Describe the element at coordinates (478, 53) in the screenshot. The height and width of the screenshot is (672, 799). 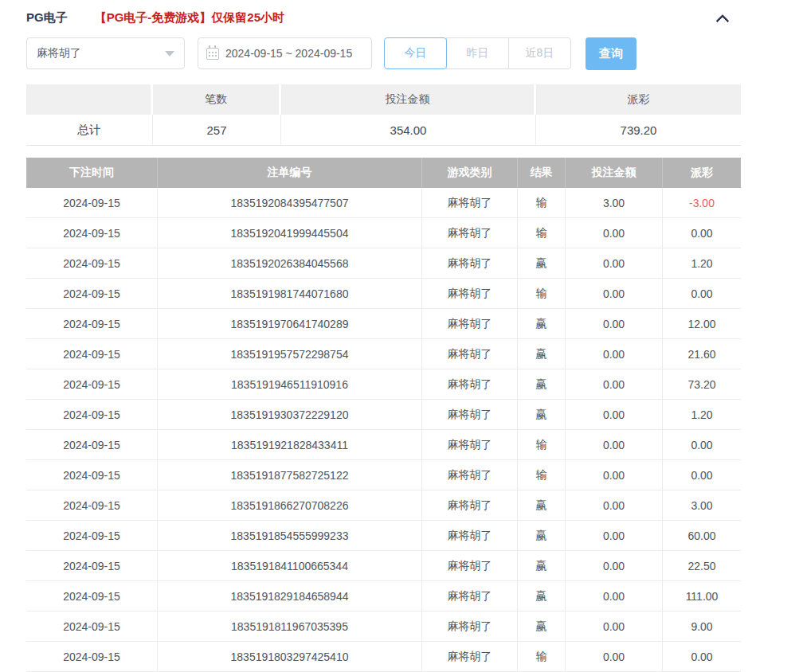
I see `quick-range-group: 今日 昨日 近8日` at that location.